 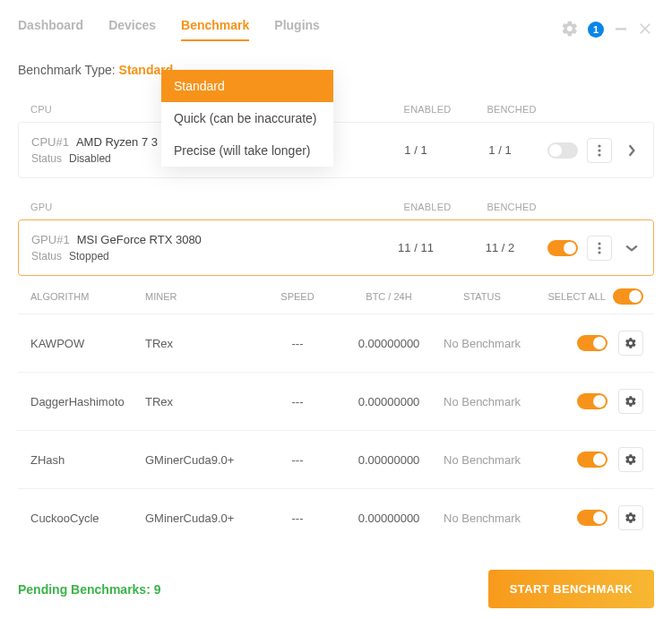 What do you see at coordinates (90, 159) in the screenshot?
I see `cpu-status-value: Disabled` at bounding box center [90, 159].